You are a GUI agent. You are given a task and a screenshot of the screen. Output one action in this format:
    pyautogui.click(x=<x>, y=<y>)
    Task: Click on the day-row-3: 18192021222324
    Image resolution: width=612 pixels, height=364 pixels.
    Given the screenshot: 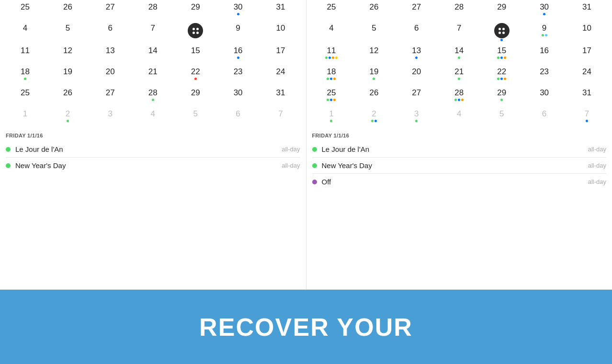 What is the action you would take?
    pyautogui.click(x=460, y=75)
    